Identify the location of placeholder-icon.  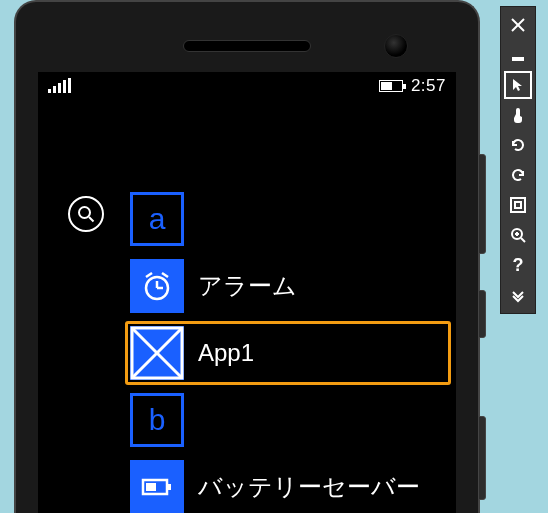
(157, 353).